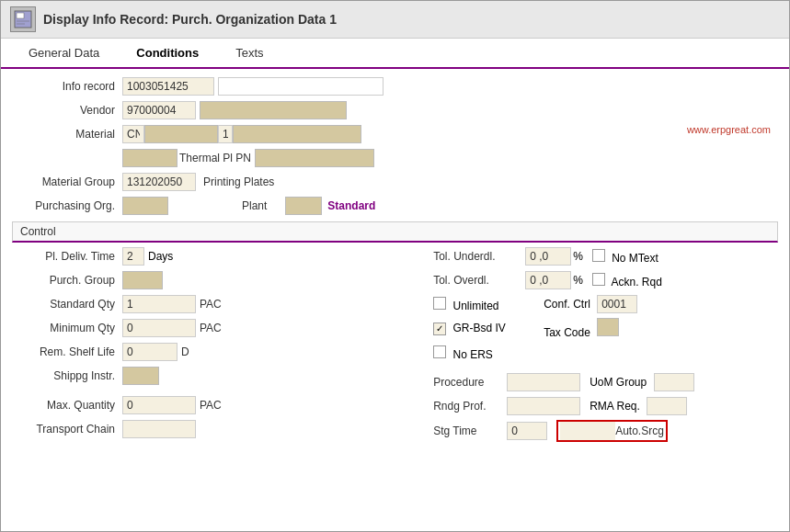 This screenshot has height=532, width=790. I want to click on max-qty-input, so click(159, 405).